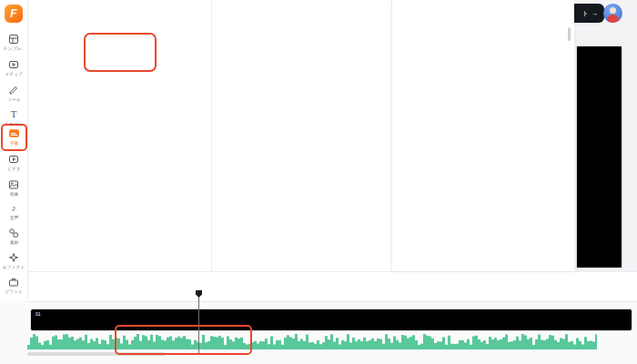 The image size is (637, 364). I want to click on sidebar-item-elements: 素材, so click(14, 237).